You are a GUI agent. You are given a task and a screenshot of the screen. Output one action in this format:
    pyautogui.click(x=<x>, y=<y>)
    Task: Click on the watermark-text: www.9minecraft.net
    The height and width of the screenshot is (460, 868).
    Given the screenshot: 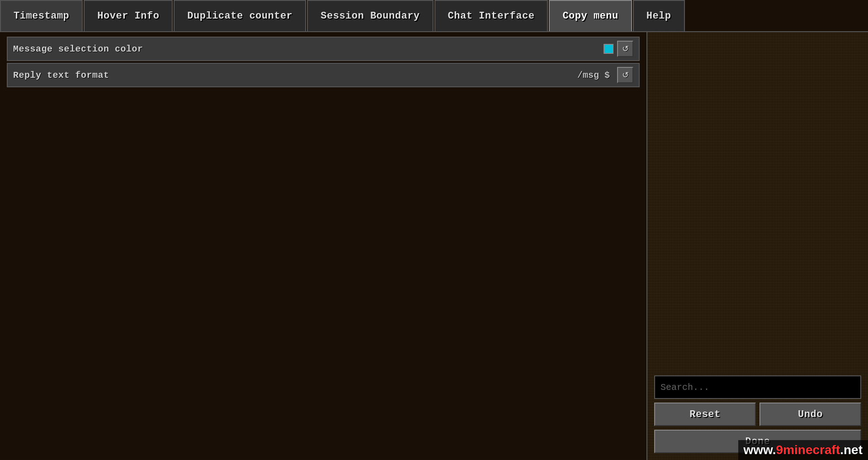 What is the action you would take?
    pyautogui.click(x=803, y=450)
    